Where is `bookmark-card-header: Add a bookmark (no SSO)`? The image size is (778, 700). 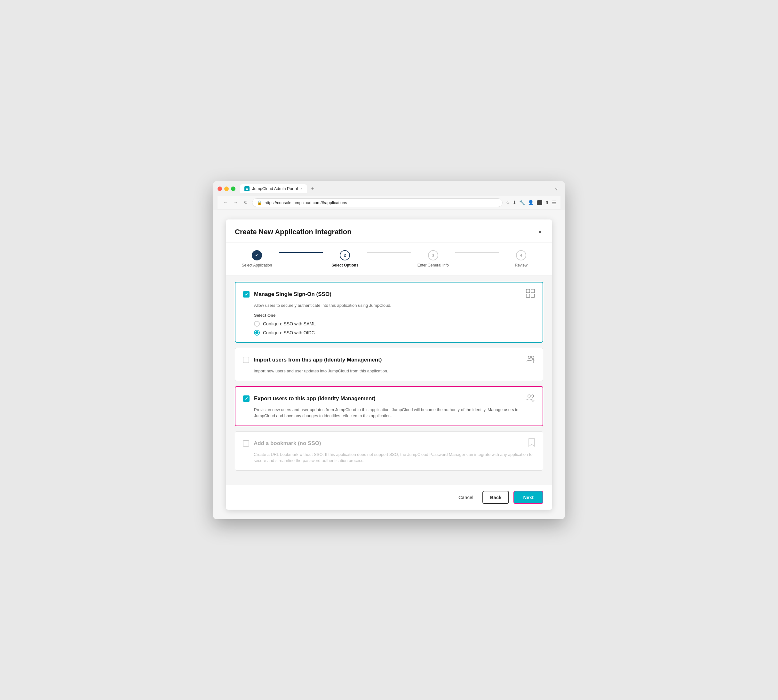
bookmark-card-header: Add a bookmark (no SSO) is located at coordinates (389, 443).